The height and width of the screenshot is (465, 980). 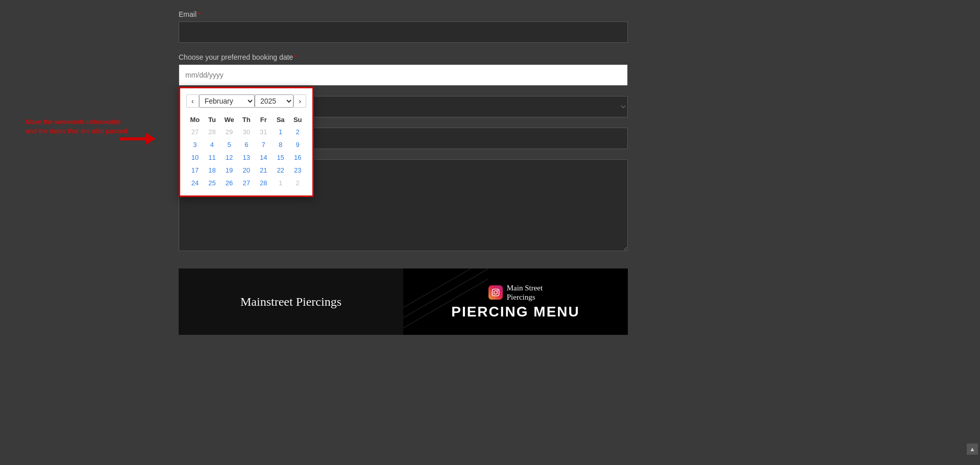 What do you see at coordinates (393, 14) in the screenshot?
I see `email-label: Email*` at bounding box center [393, 14].